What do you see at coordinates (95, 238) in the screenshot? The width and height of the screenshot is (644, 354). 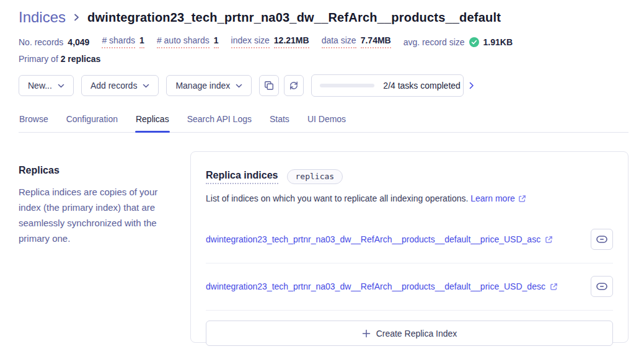 I see `replicas-side-description: Replicas Replica indices are copies of y…` at bounding box center [95, 238].